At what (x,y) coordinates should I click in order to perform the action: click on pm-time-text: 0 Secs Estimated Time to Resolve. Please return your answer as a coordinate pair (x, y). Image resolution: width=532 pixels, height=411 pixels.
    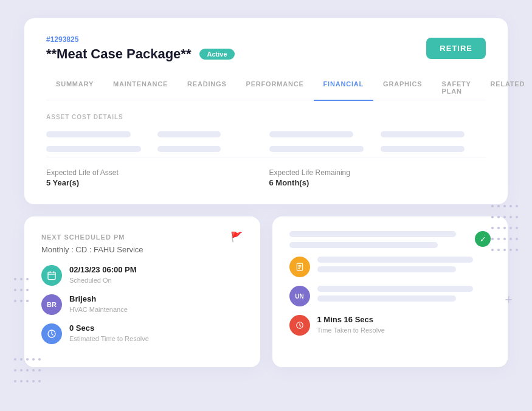
    Looking at the image, I should click on (109, 333).